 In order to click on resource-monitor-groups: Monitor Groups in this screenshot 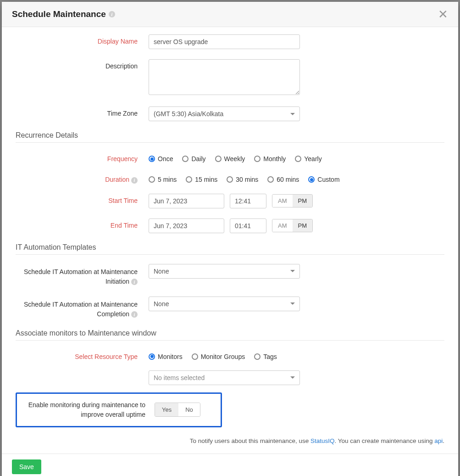, I will do `click(218, 357)`.